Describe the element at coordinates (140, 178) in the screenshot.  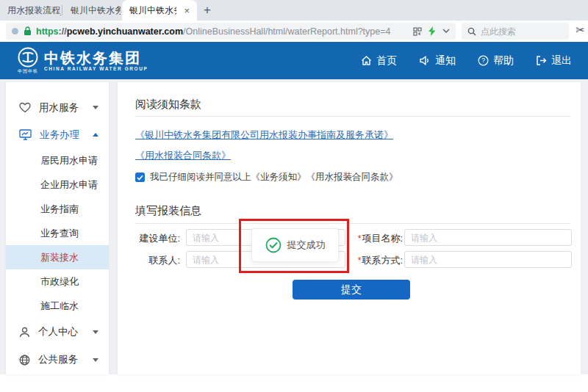
I see `agree-checkbox` at that location.